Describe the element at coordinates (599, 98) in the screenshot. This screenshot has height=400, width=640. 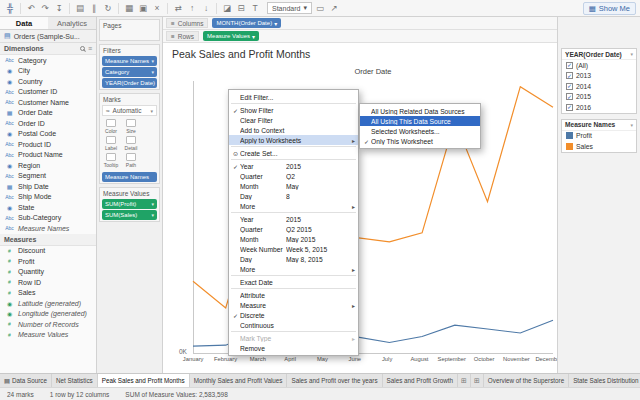
I see `filter-option-2015: ✓2015` at that location.